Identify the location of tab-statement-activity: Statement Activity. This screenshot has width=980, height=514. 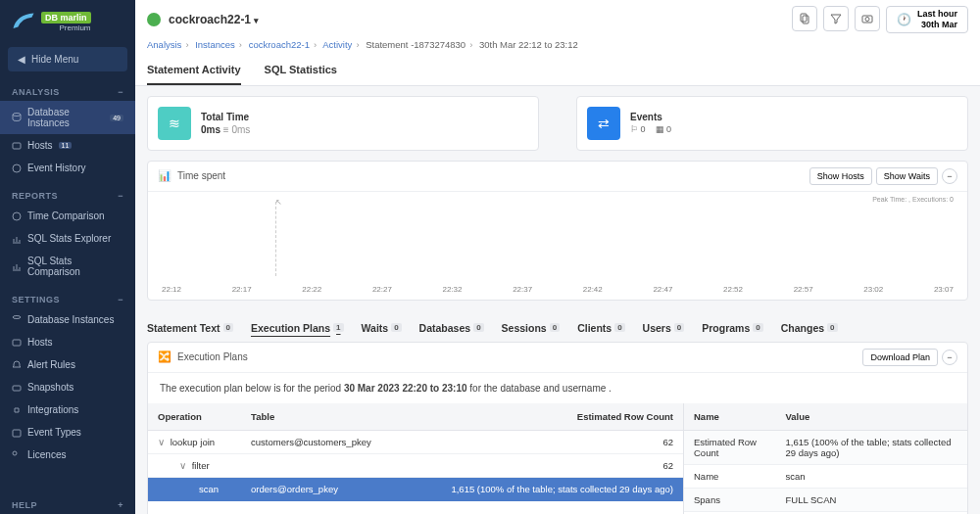
(194, 70).